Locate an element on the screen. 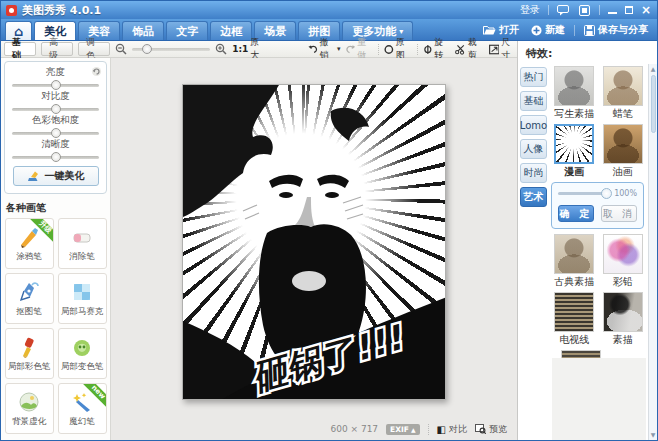 The image size is (658, 441). category-hot: 热门 is located at coordinates (534, 77).